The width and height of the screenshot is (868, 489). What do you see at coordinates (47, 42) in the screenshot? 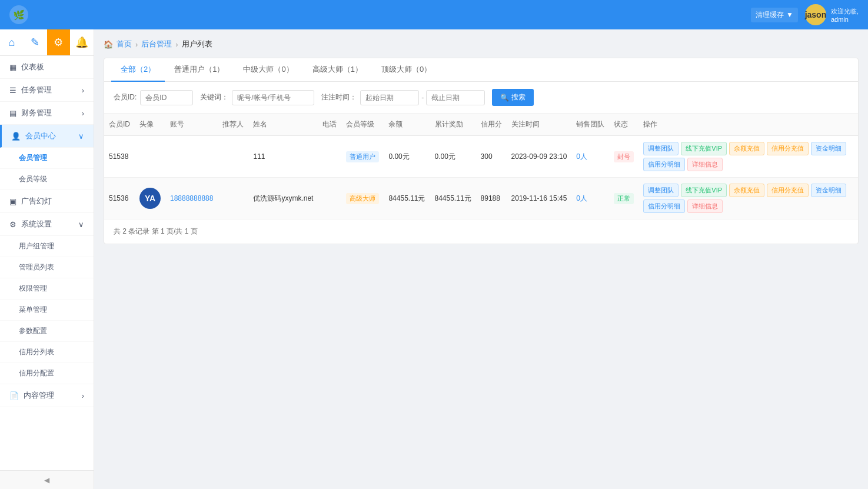
I see `sidebar-top-icons: ⌂ ✎ ⚙ 🔔` at bounding box center [47, 42].